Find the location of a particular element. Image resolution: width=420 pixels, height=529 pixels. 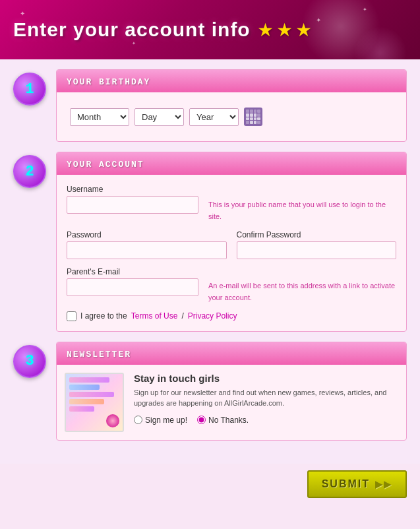

submit-arrows: ▶▶ is located at coordinates (384, 484).